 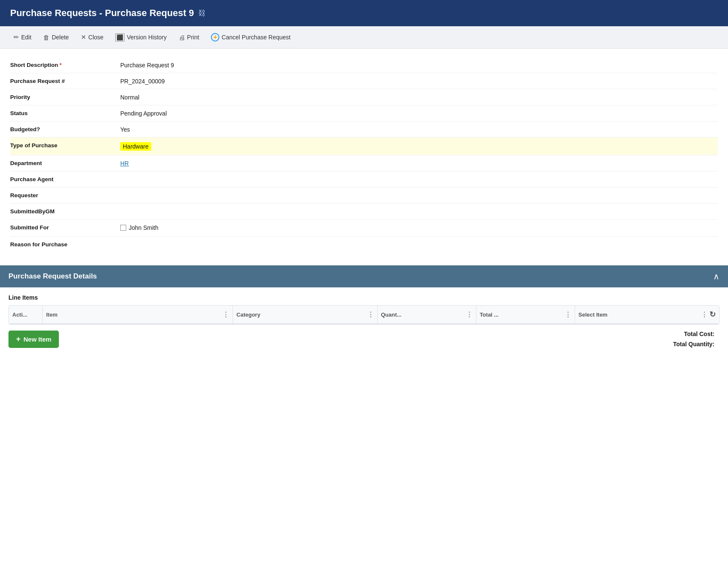 I want to click on section-body: Line Items Acti... Item ⋮ Category ⋮ Qua…, so click(x=364, y=322).